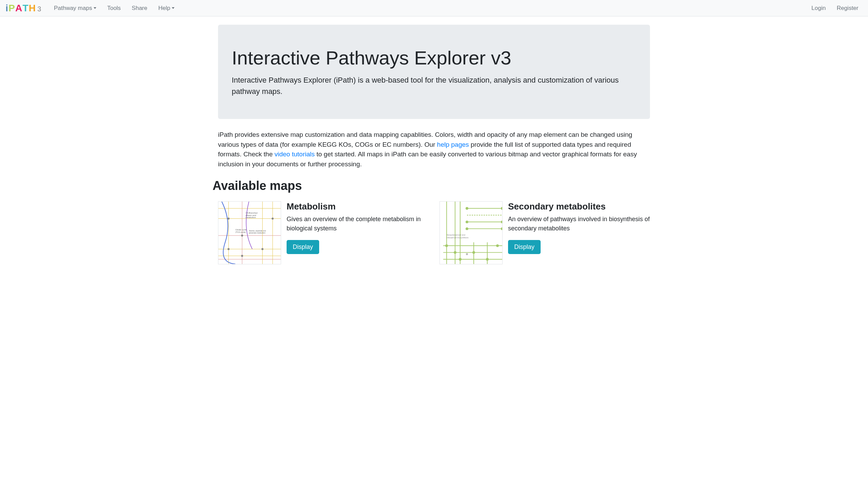 This screenshot has width=868, height=480. What do you see at coordinates (453, 145) in the screenshot?
I see `help-pages-link: help pages` at bounding box center [453, 145].